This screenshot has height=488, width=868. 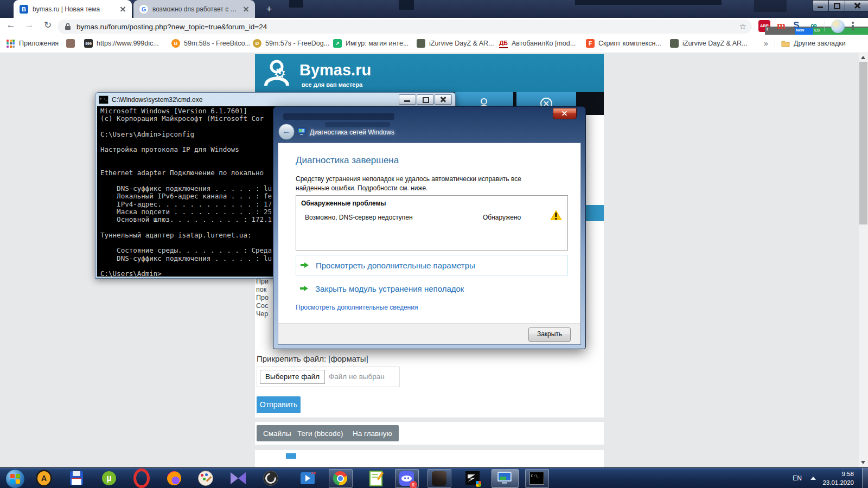 What do you see at coordinates (71, 43) in the screenshot?
I see `bookmark-item` at bounding box center [71, 43].